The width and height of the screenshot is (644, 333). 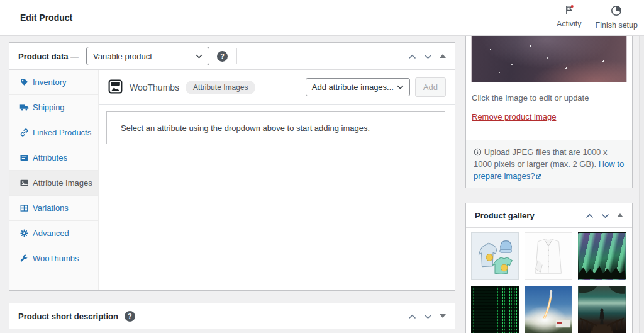 What do you see at coordinates (54, 259) in the screenshot?
I see `tab-woothumbs: WooThumbs` at bounding box center [54, 259].